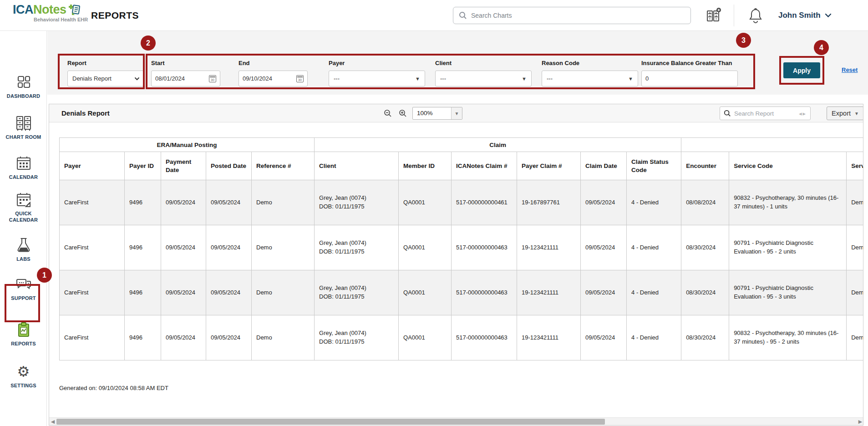  Describe the element at coordinates (24, 249) in the screenshot. I see `sidebar-item-labs: LABS` at that location.